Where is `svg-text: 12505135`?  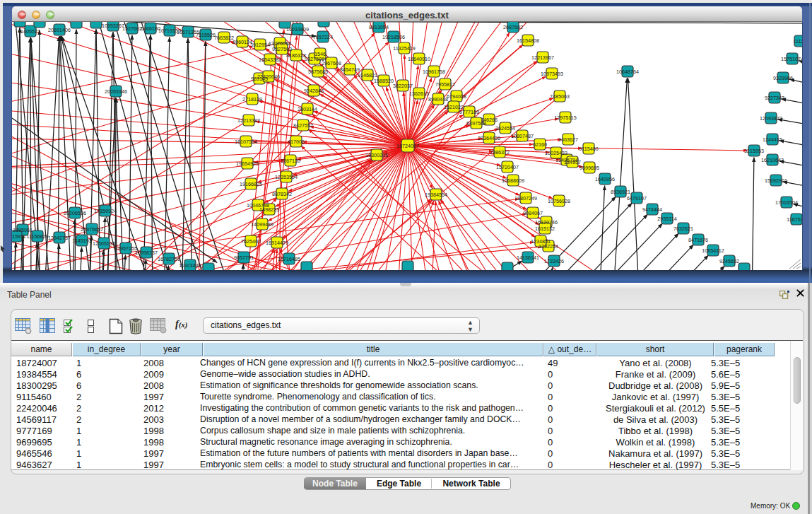
svg-text: 12505135 is located at coordinates (104, 243).